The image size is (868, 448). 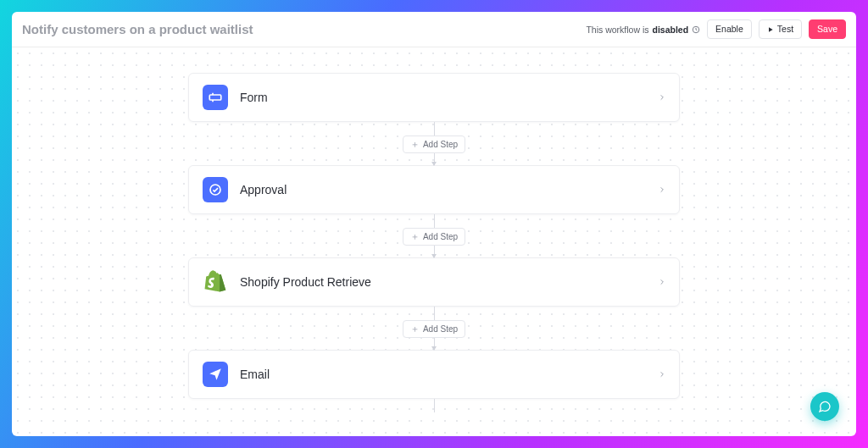 I want to click on header-actions: This workflow is disabled Enable Test Sa…, so click(x=715, y=29).